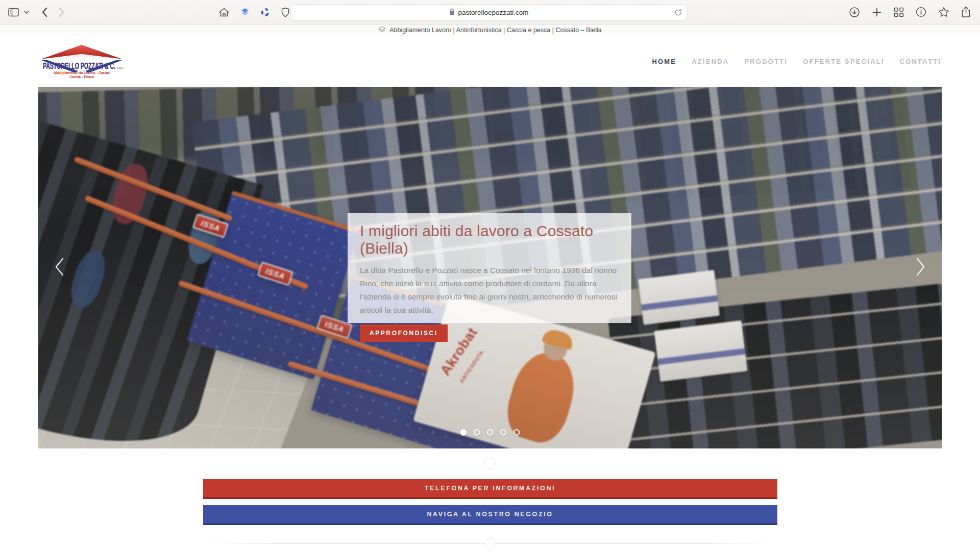  What do you see at coordinates (44, 12) in the screenshot?
I see `back-button` at bounding box center [44, 12].